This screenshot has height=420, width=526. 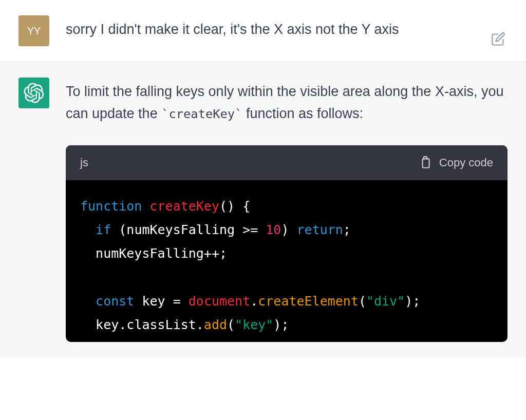 I want to click on user-message-content: sorry I didn't make it clear, it's the X…, so click(x=287, y=31).